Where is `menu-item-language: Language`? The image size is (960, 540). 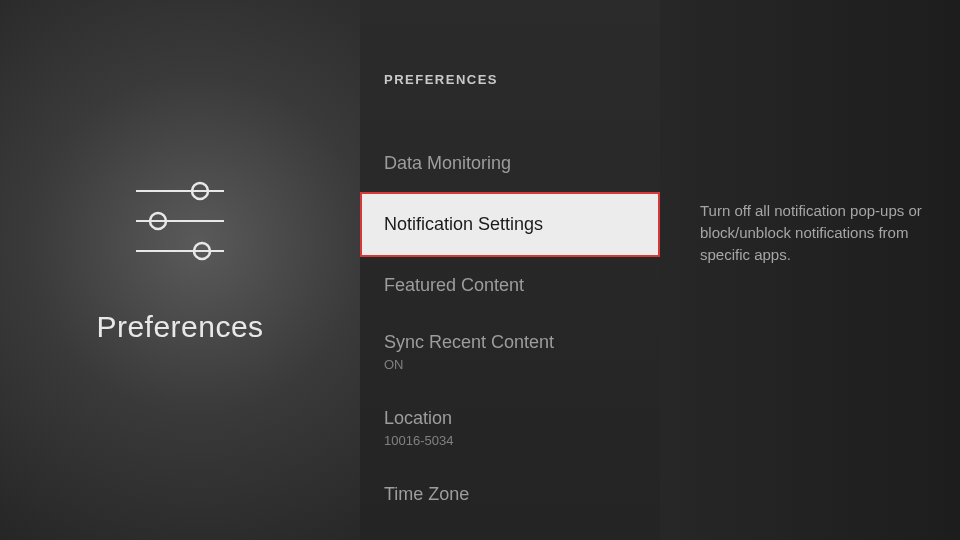 menu-item-language: Language is located at coordinates (510, 532).